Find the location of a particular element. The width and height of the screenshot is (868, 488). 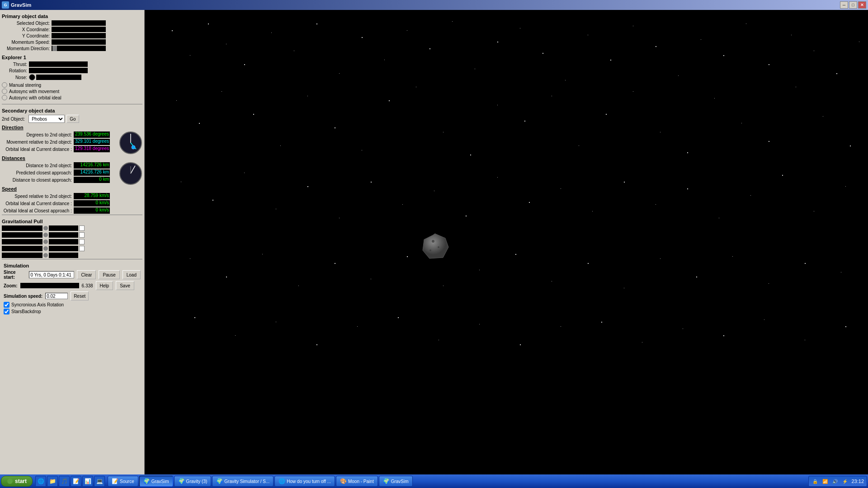

maximize-btn: □ is located at coordinates (853, 5).